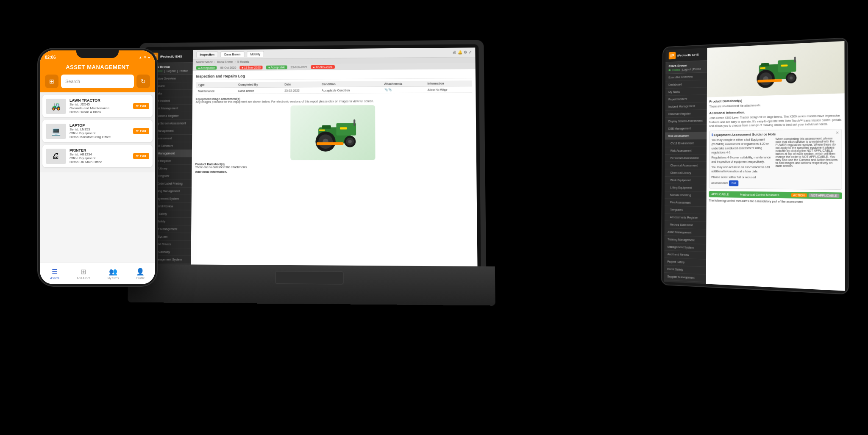 The height and width of the screenshot is (435, 868). I want to click on asset-image: 💻, so click(56, 131).